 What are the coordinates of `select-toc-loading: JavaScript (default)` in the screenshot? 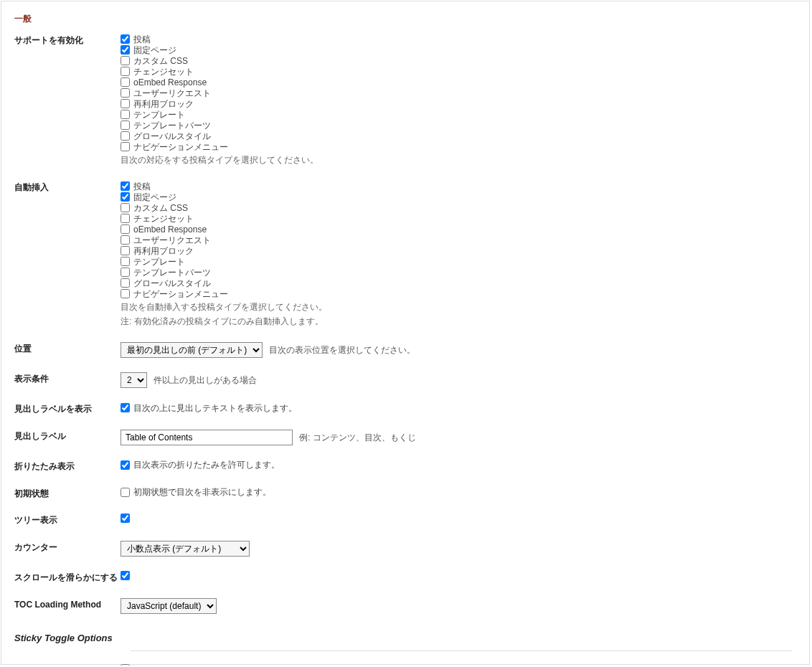 It's located at (169, 606).